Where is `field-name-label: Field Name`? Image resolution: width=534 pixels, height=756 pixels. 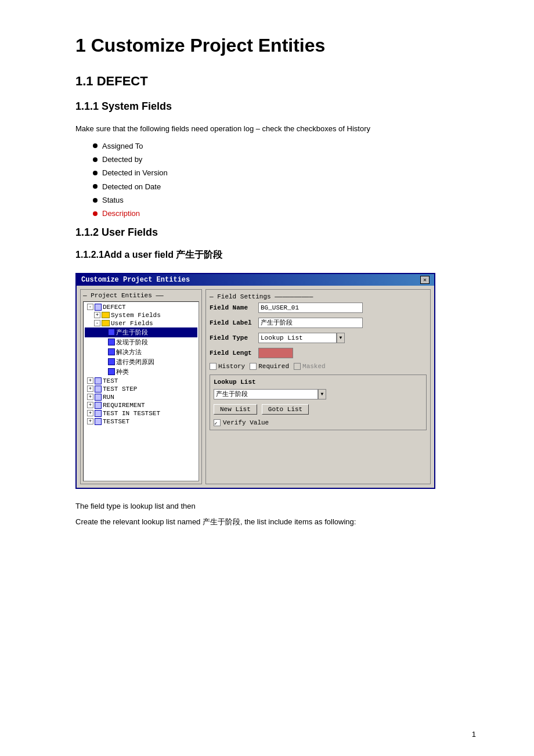
field-name-label: Field Name is located at coordinates (233, 308).